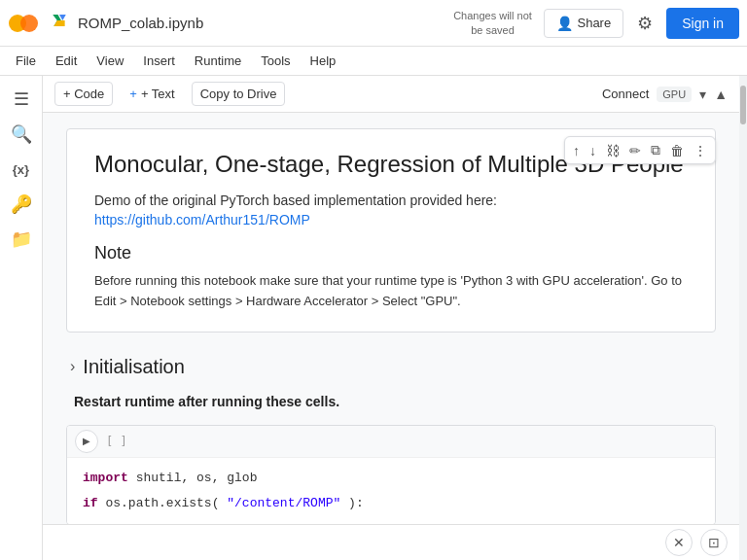  I want to click on if-keyword: if, so click(90, 504).